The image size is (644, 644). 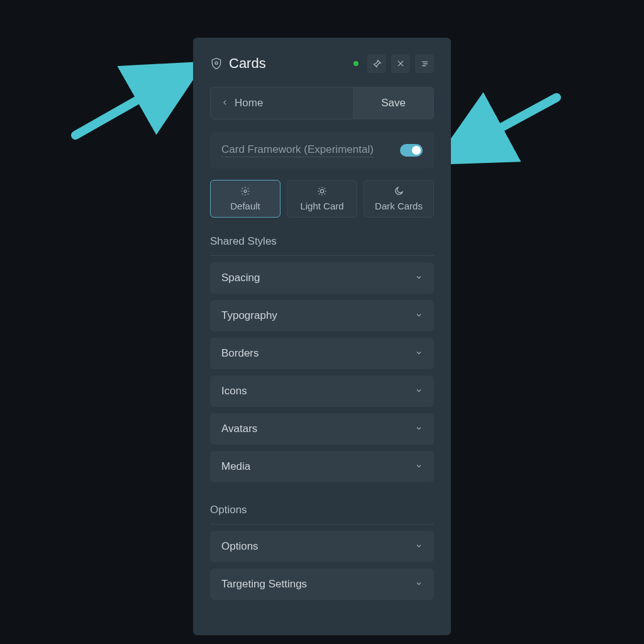 I want to click on sun-icon, so click(x=322, y=192).